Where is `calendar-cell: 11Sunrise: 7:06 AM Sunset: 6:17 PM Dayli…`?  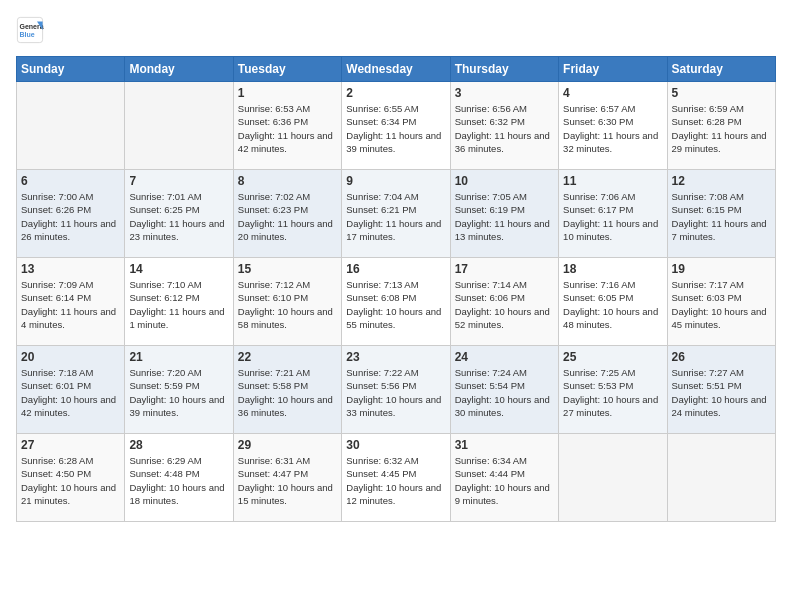
calendar-cell: 11Sunrise: 7:06 AM Sunset: 6:17 PM Dayli… is located at coordinates (613, 214).